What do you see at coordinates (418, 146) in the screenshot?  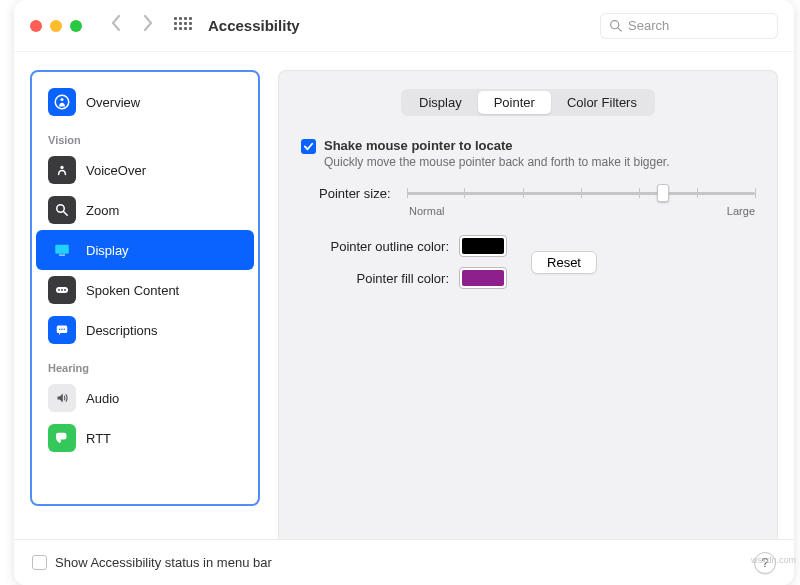 I see `shake-to-locate-label: Shake mouse pointer to locate` at bounding box center [418, 146].